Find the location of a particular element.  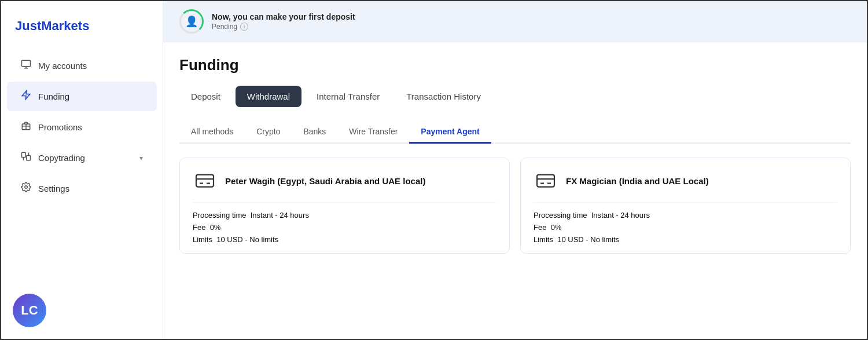

settings-icon is located at coordinates (26, 189).